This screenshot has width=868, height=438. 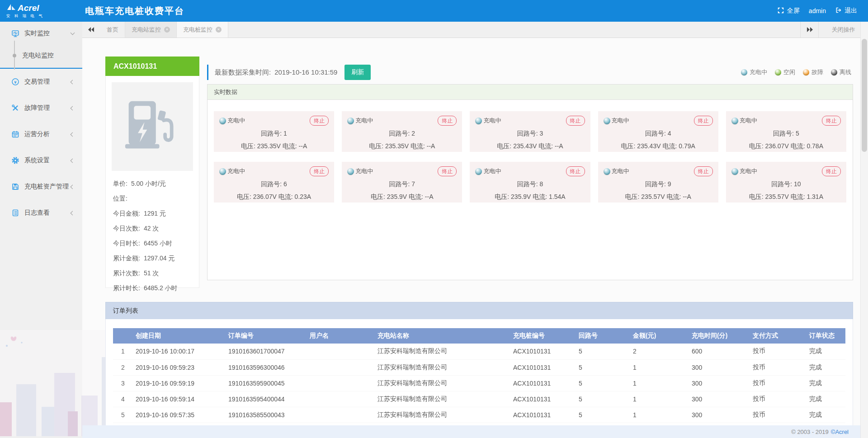 I want to click on stat-label: 累计次数:, so click(x=127, y=273).